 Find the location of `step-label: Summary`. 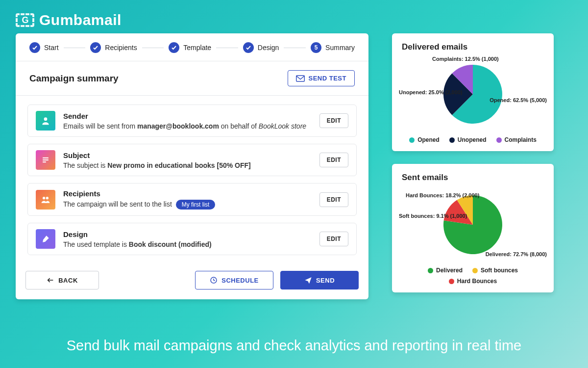

step-label: Summary is located at coordinates (340, 48).